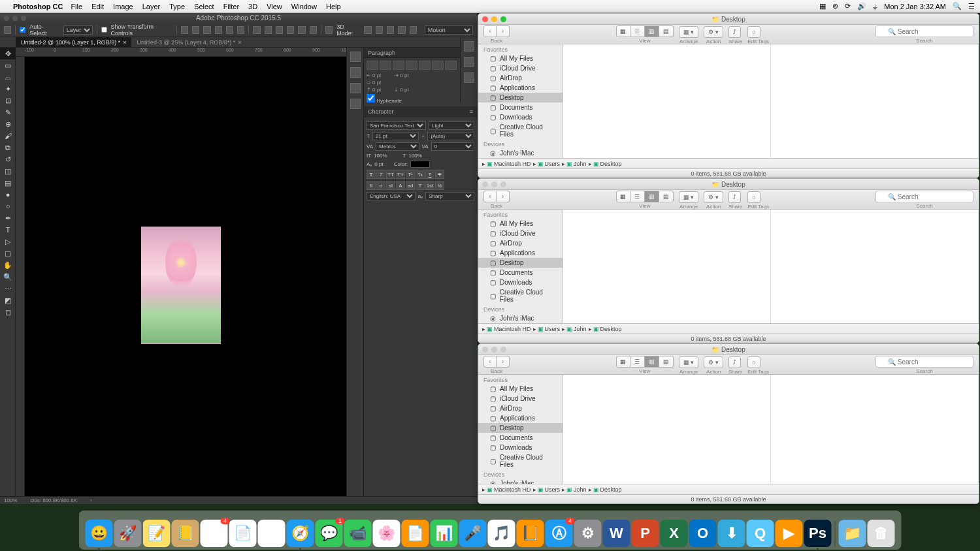  What do you see at coordinates (400, 185) in the screenshot?
I see `opentype-button: A` at bounding box center [400, 185].